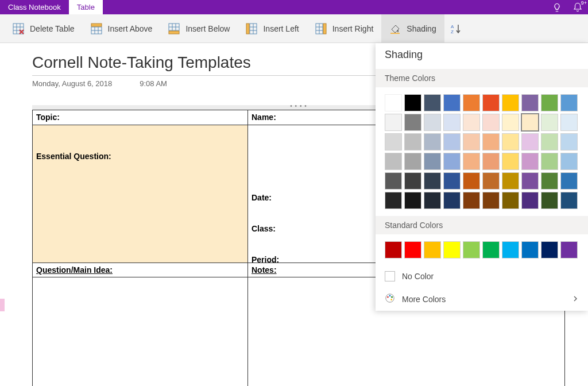 This screenshot has height=386, width=588. I want to click on left-gutter-highlight, so click(2, 305).